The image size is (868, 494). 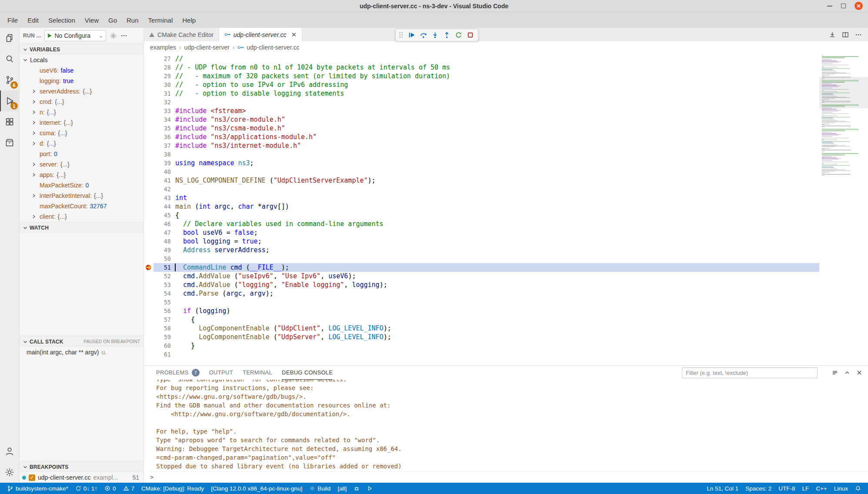 What do you see at coordinates (844, 93) in the screenshot?
I see `minimap-slider` at bounding box center [844, 93].